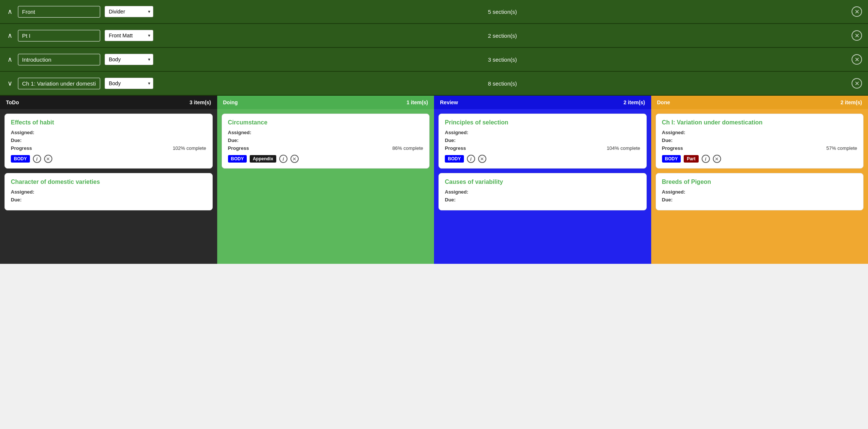  I want to click on section-delete-introduction: ✕, so click(857, 59).